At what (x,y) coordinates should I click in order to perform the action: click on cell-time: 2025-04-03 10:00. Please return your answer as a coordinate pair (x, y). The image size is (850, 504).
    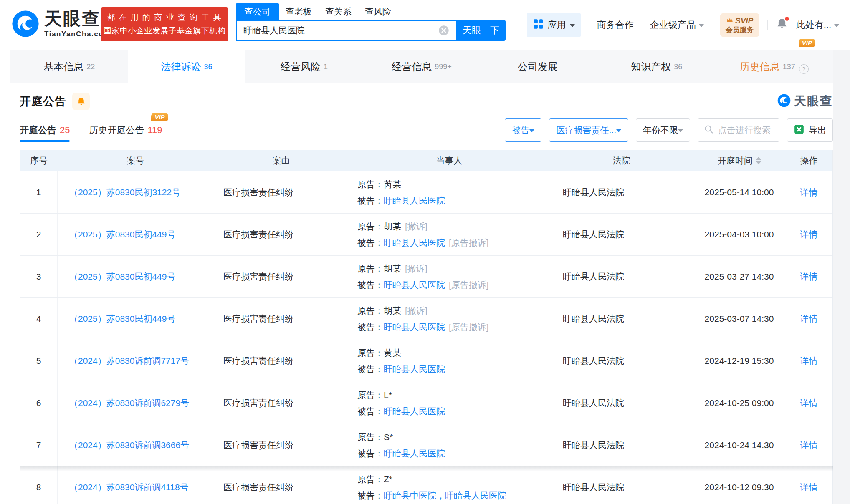
    Looking at the image, I should click on (739, 234).